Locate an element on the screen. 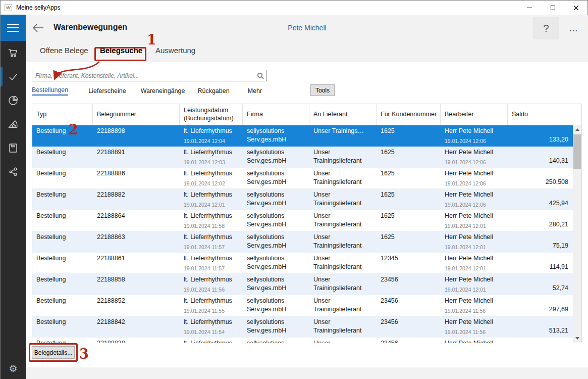 The image size is (588, 379). more-options-button: … is located at coordinates (573, 28).